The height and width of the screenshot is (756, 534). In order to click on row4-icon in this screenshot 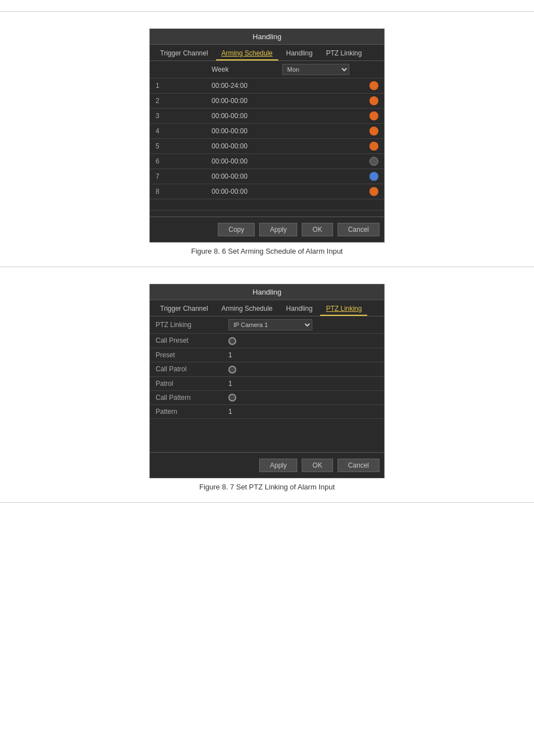, I will do `click(374, 131)`.